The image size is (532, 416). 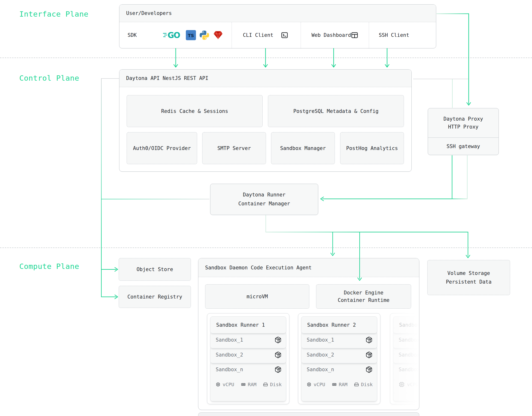 What do you see at coordinates (278, 26) in the screenshot?
I see `user-developers-box: User/Developers SDK GO` at bounding box center [278, 26].